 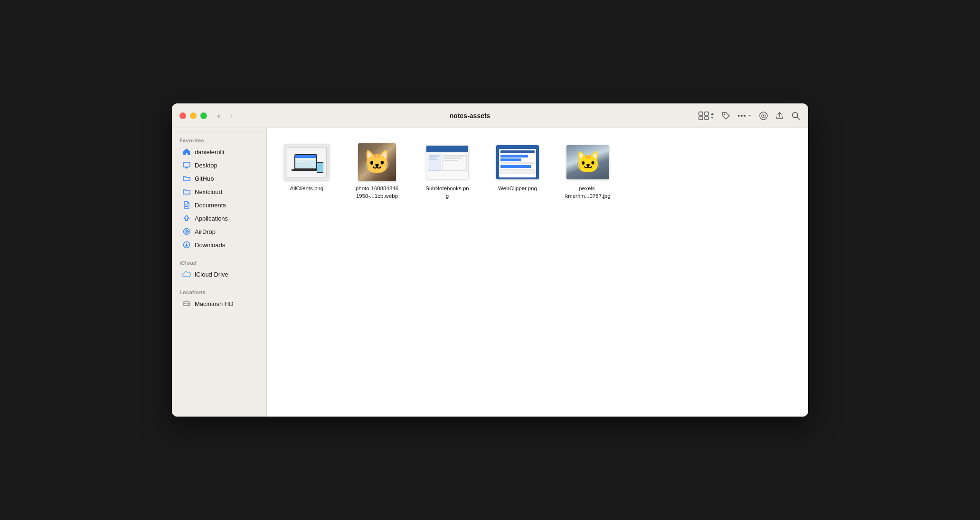 I want to click on sidebar-item-label: AirDrop, so click(x=205, y=232).